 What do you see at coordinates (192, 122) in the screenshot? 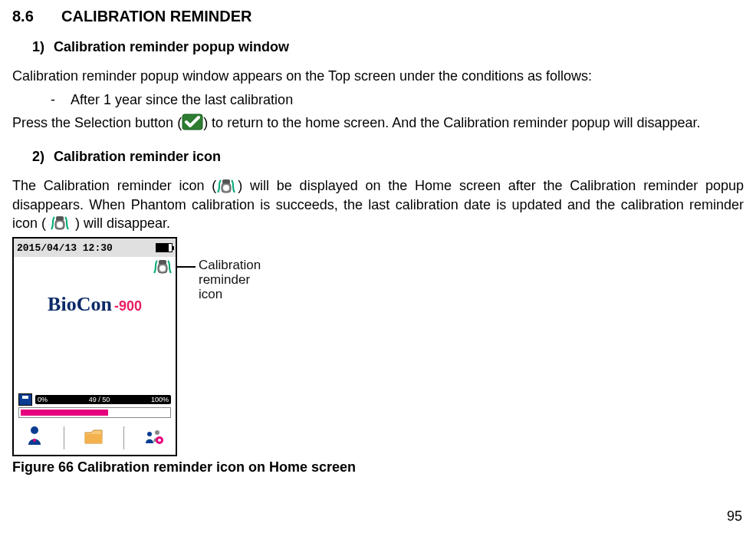
I see `check-icon` at bounding box center [192, 122].